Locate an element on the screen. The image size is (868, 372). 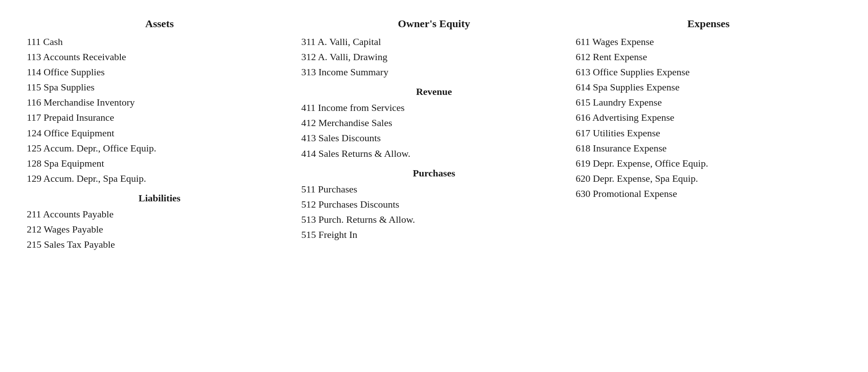
account-item: 128 Spa Equipment is located at coordinates (160, 164).